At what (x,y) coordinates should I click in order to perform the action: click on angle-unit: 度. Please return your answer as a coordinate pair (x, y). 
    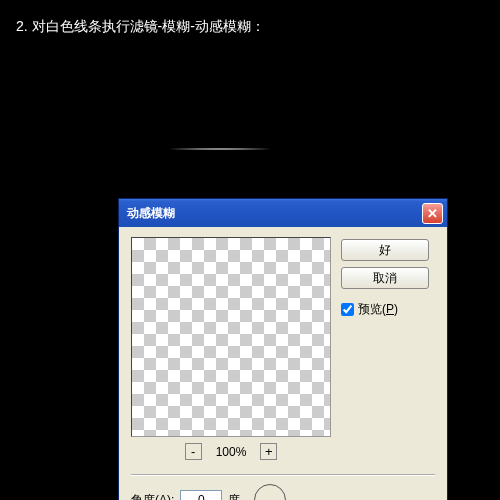
    Looking at the image, I should click on (234, 496).